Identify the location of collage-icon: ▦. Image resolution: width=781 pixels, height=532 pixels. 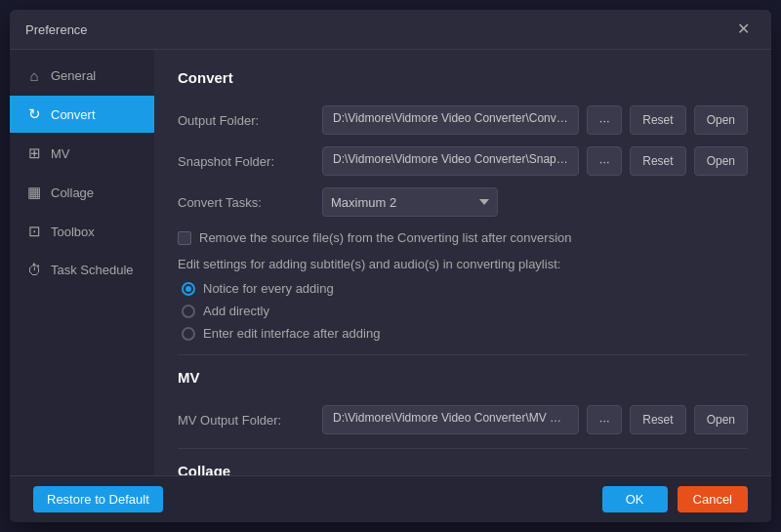
(34, 192).